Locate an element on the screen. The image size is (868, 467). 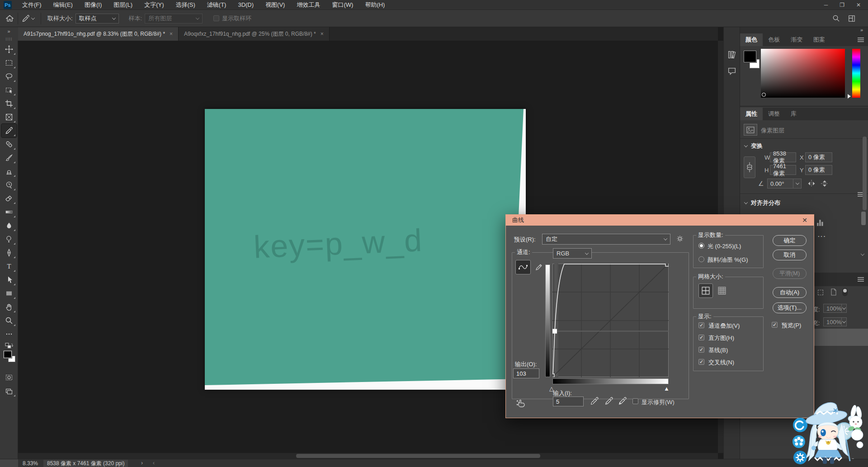
spot-healing-brush-tool is located at coordinates (9, 144).